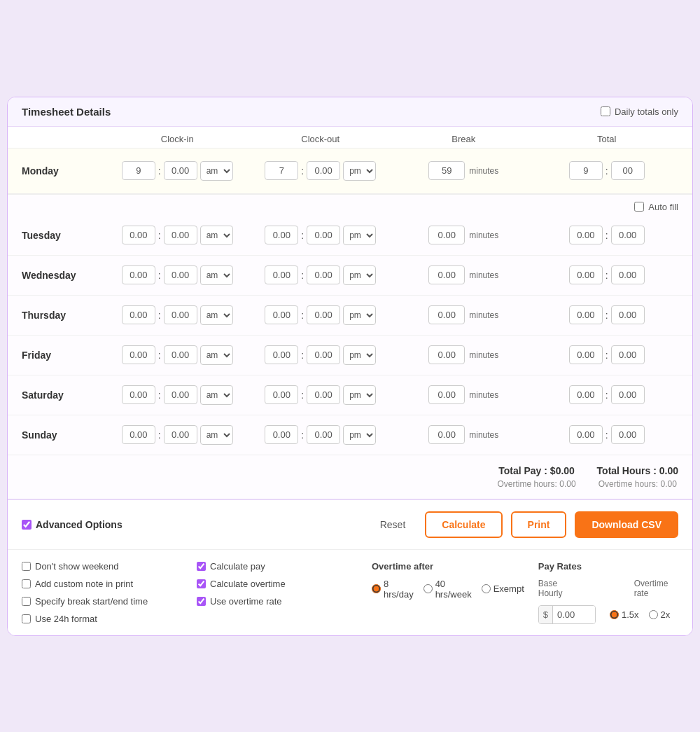  Describe the element at coordinates (277, 584) in the screenshot. I see `opt-calc-overtime: Calculate overtime` at that location.